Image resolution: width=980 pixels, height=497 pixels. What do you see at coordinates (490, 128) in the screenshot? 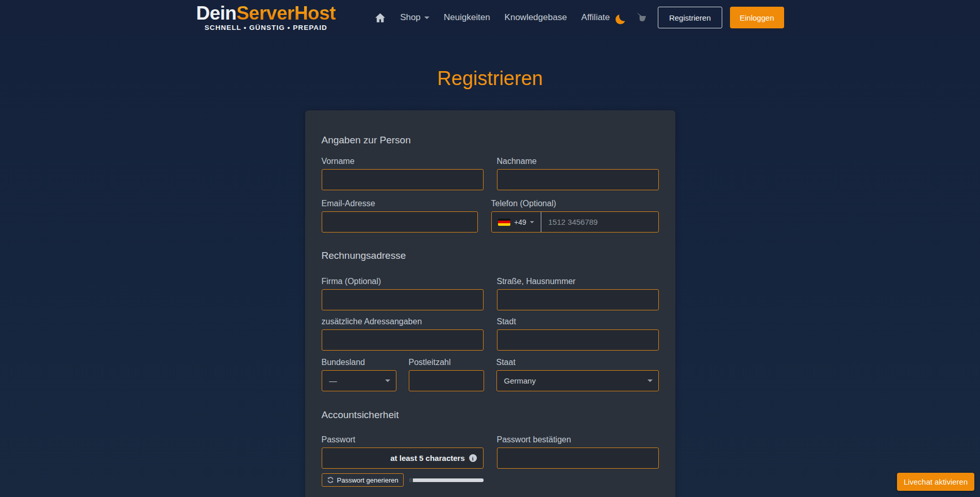
I see `section-heading-person: Angaben zur Person` at bounding box center [490, 128].